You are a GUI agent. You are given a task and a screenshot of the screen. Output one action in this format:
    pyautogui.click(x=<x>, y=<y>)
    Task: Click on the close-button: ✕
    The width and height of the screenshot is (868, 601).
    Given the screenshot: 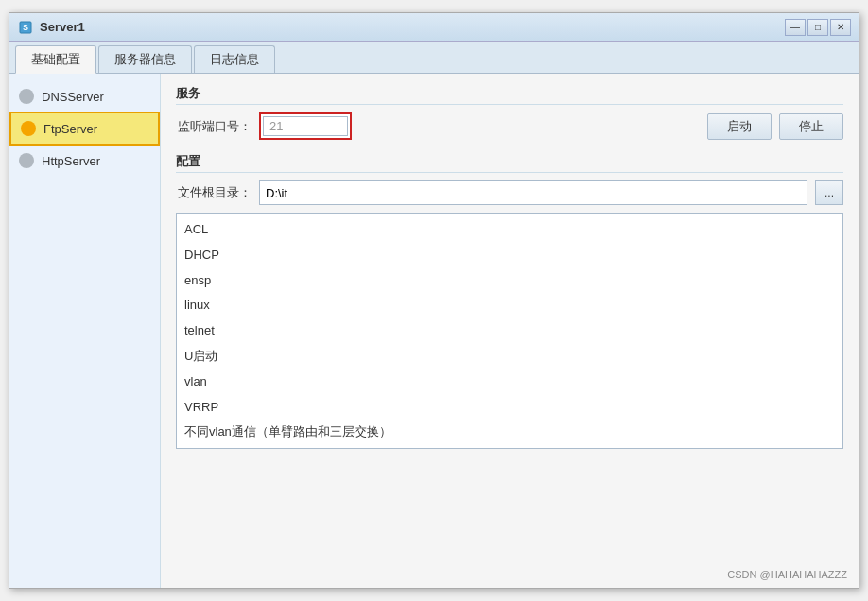 What is the action you would take?
    pyautogui.click(x=841, y=27)
    